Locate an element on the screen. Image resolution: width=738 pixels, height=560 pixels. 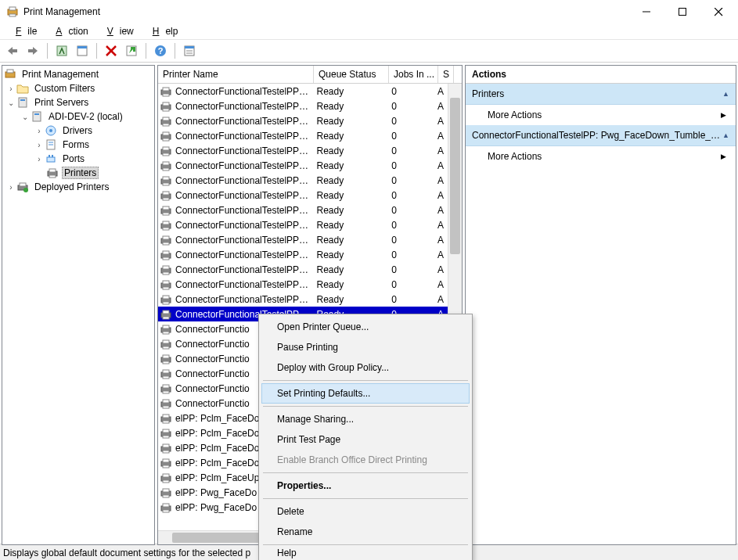
titlebar: Print Management is located at coordinates (369, 12).